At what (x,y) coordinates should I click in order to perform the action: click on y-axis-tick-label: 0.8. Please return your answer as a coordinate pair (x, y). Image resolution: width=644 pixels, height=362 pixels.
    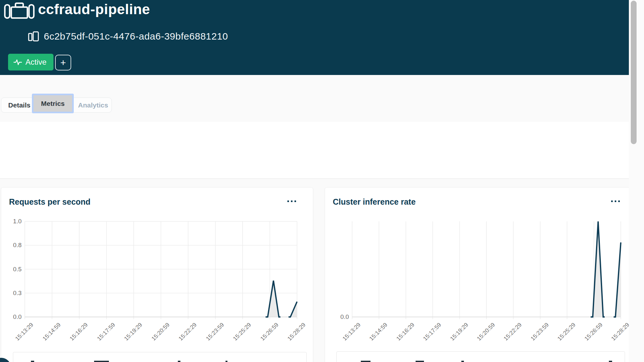
    Looking at the image, I should click on (14, 245).